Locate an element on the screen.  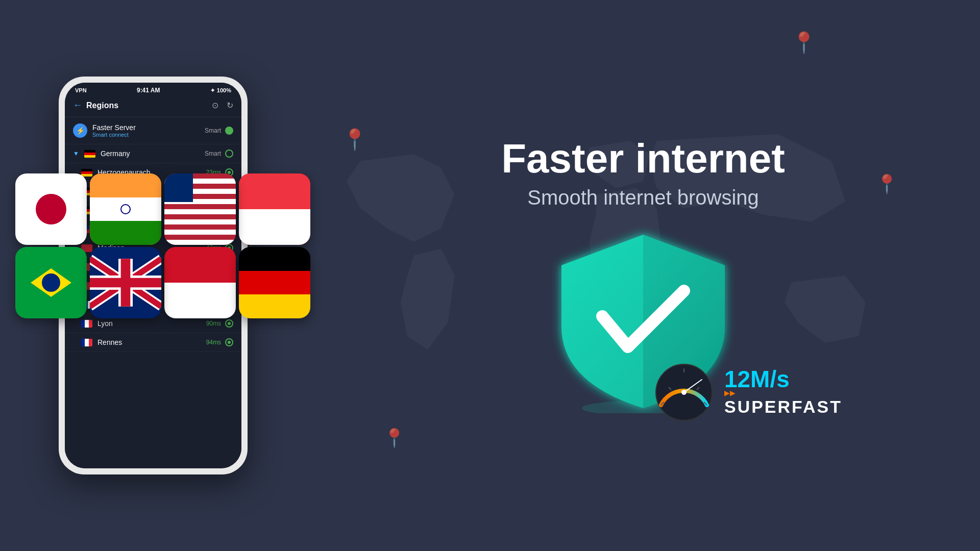
sg-top is located at coordinates (275, 191).